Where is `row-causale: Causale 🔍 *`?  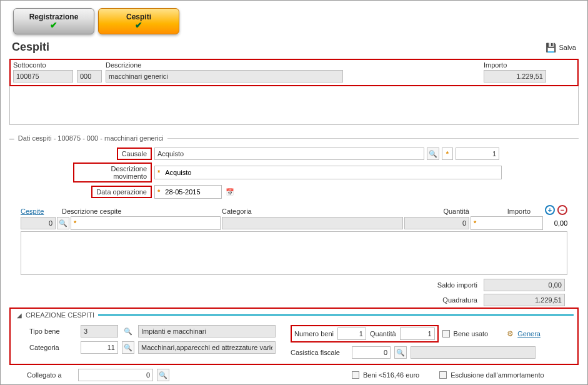
row-causale: Causale 🔍 * is located at coordinates (326, 154).